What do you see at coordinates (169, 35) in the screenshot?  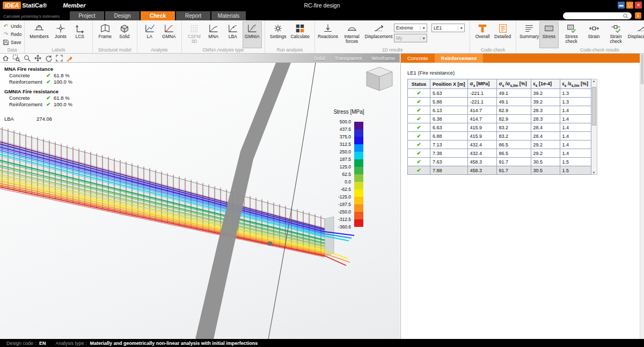 I see `gmna-button: GMNA` at bounding box center [169, 35].